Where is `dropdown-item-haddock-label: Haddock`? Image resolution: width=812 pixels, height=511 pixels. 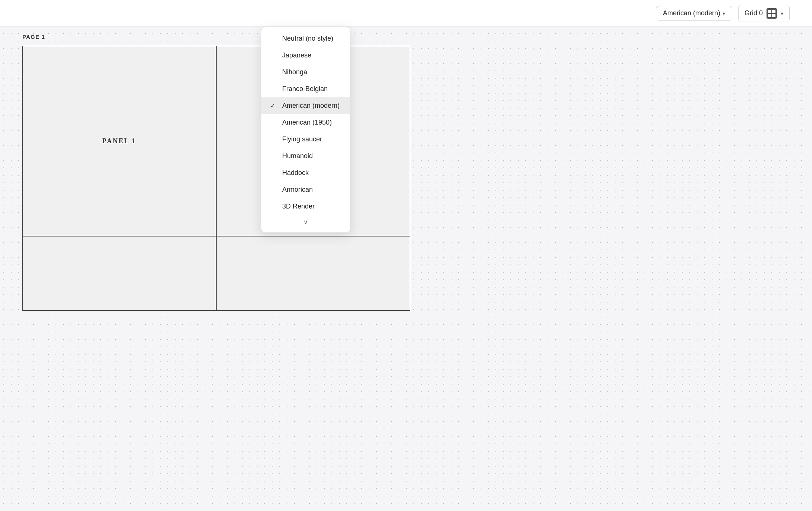 dropdown-item-haddock-label: Haddock is located at coordinates (295, 173).